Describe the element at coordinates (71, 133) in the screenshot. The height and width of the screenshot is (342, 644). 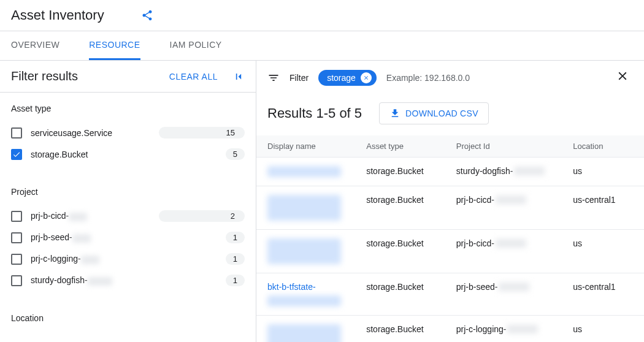
I see `filter-label: serviceusage.Service` at that location.